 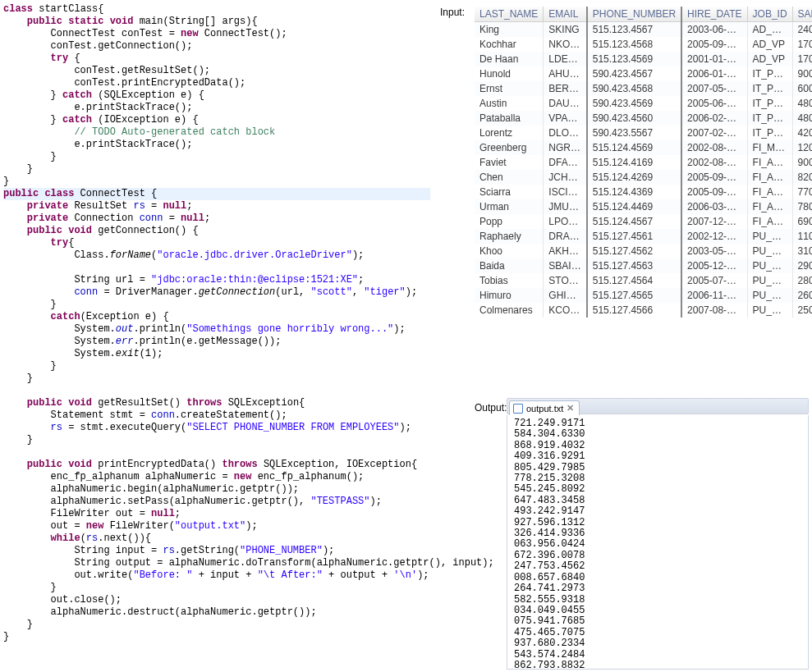 What do you see at coordinates (544, 408) in the screenshot?
I see `output-tab: output.txt ✕` at bounding box center [544, 408].